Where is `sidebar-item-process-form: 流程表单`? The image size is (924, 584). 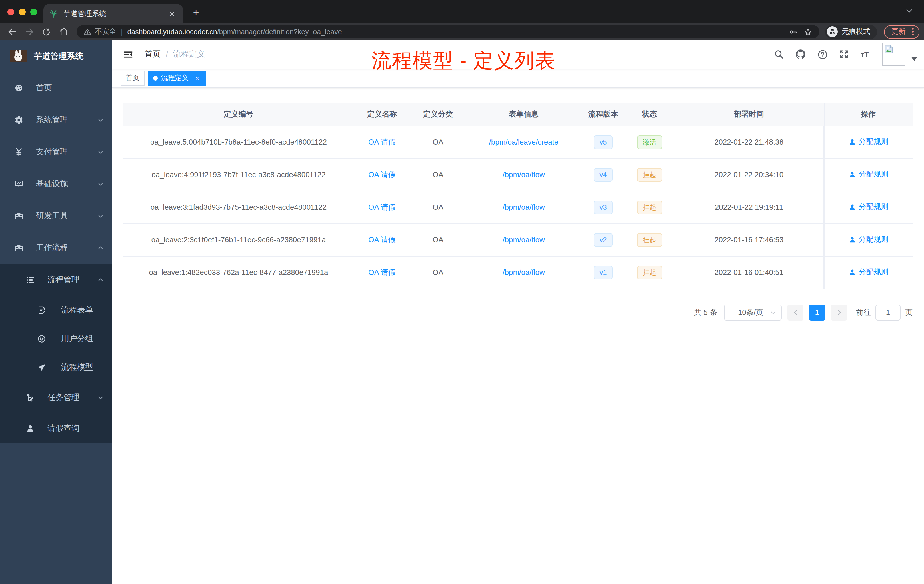
sidebar-item-process-form: 流程表单 is located at coordinates (56, 310).